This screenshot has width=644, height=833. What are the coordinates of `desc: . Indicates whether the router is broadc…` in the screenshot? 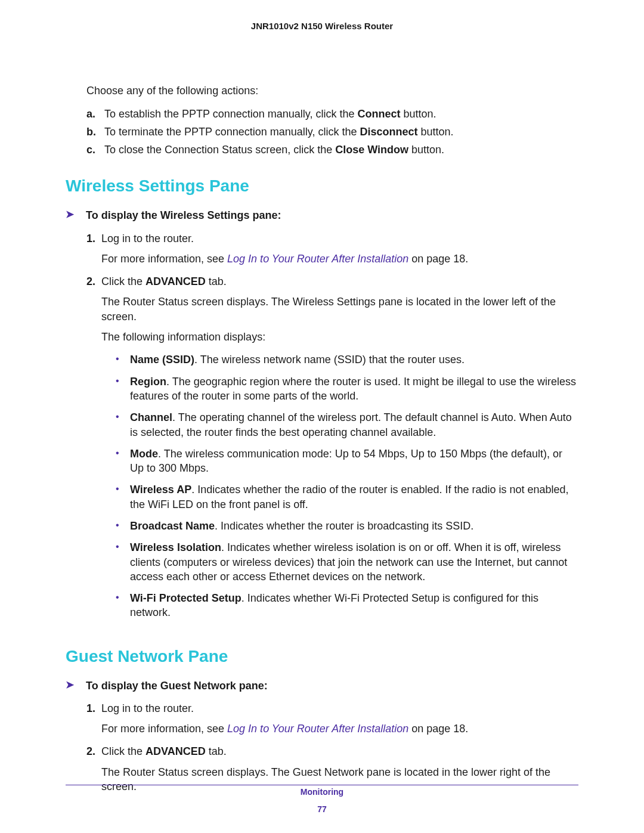 It's located at (344, 526).